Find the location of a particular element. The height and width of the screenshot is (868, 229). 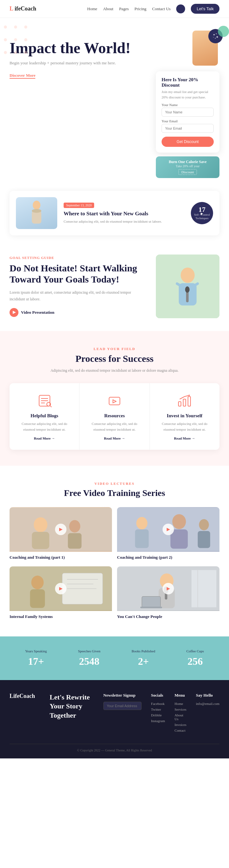

name-label: Your Name is located at coordinates (188, 105).